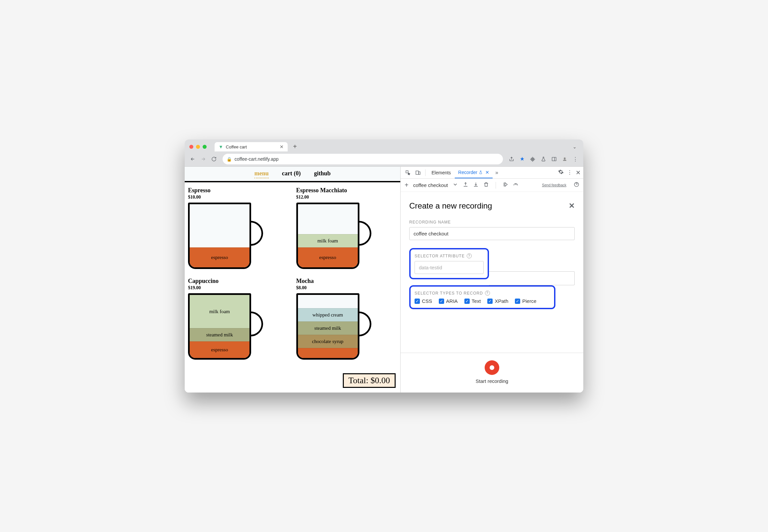 This screenshot has width=768, height=532. What do you see at coordinates (363, 159) in the screenshot?
I see `address-bar: 🔒 coffee-cart.netlify.app` at bounding box center [363, 159].